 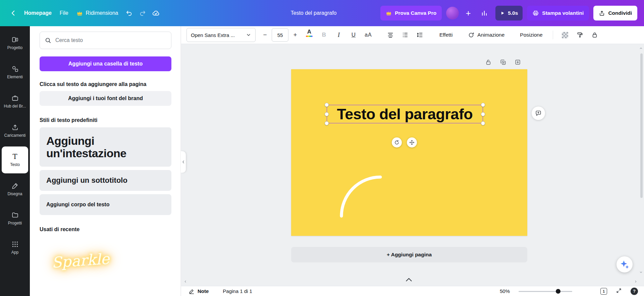 I want to click on print-flyers-button: Stampa volantini, so click(x=558, y=13).